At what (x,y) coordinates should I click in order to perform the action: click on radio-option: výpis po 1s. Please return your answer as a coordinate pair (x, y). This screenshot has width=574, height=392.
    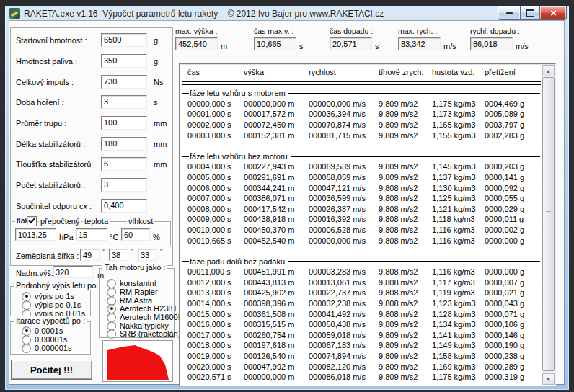
    Looking at the image, I should click on (48, 296).